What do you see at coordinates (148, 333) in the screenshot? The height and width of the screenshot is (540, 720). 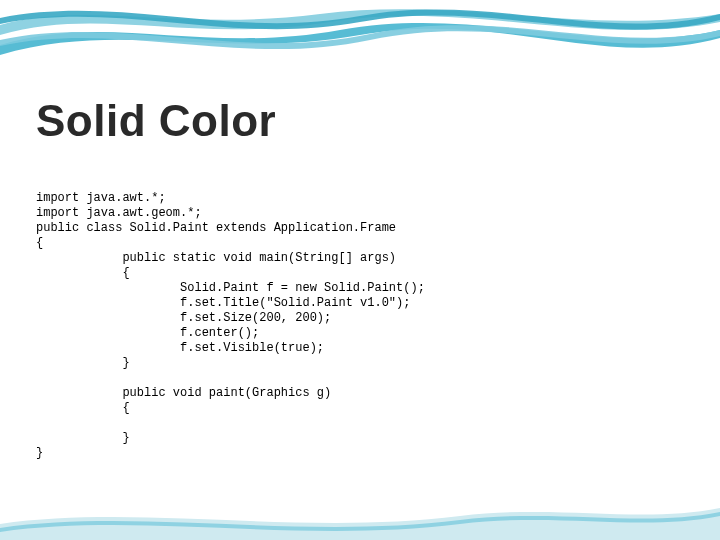 I see `code-line: f.center();` at bounding box center [148, 333].